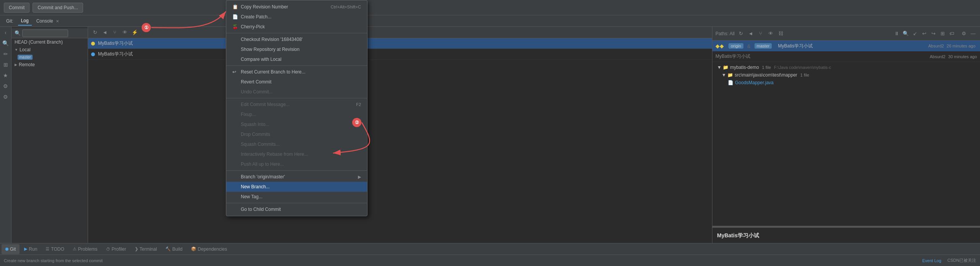  Describe the element at coordinates (50, 50) in the screenshot. I see `local-branch-group: ▼ Local` at that location.